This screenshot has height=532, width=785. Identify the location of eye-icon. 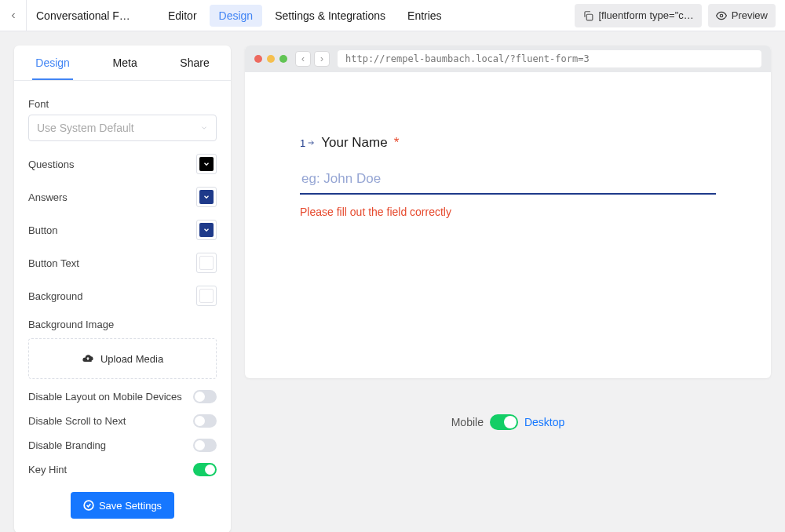
(721, 16).